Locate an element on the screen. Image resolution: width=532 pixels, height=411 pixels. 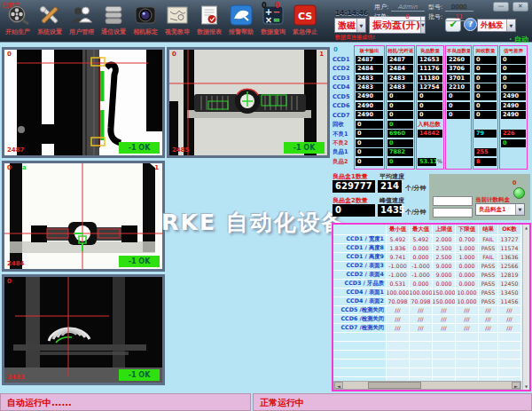
counter-column-3: 良品数量12653111761118012754000入料总数1484253.1… is located at coordinates (430, 107).